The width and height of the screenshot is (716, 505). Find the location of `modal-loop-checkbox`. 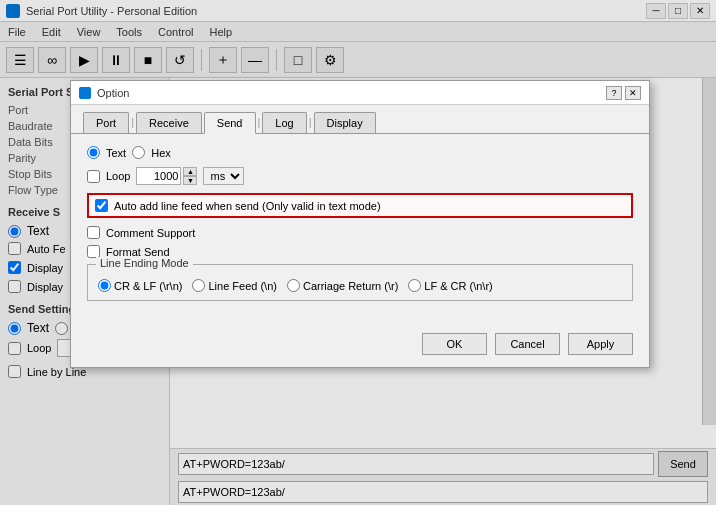

modal-loop-checkbox is located at coordinates (94, 176).